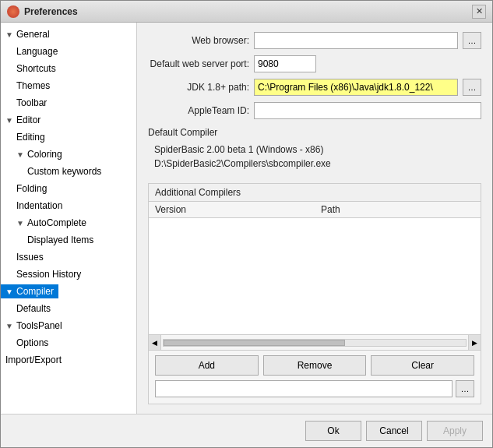 Image resolution: width=493 pixels, height=448 pixels. I want to click on web-browser-input, so click(356, 41).